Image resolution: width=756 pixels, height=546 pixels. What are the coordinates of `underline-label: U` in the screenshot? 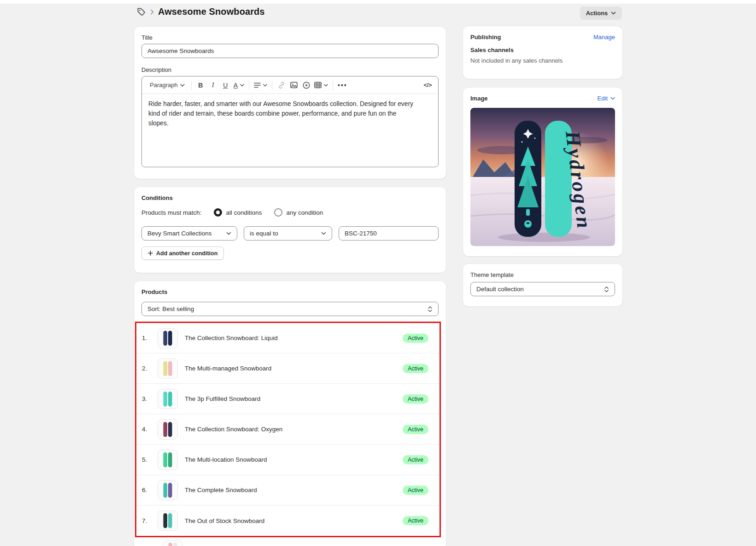 It's located at (225, 85).